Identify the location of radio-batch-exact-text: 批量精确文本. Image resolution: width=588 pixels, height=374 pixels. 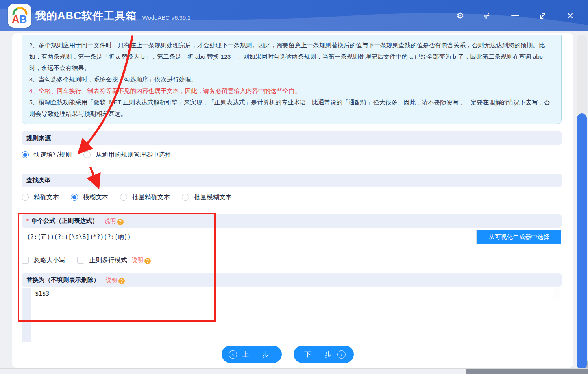
(145, 198).